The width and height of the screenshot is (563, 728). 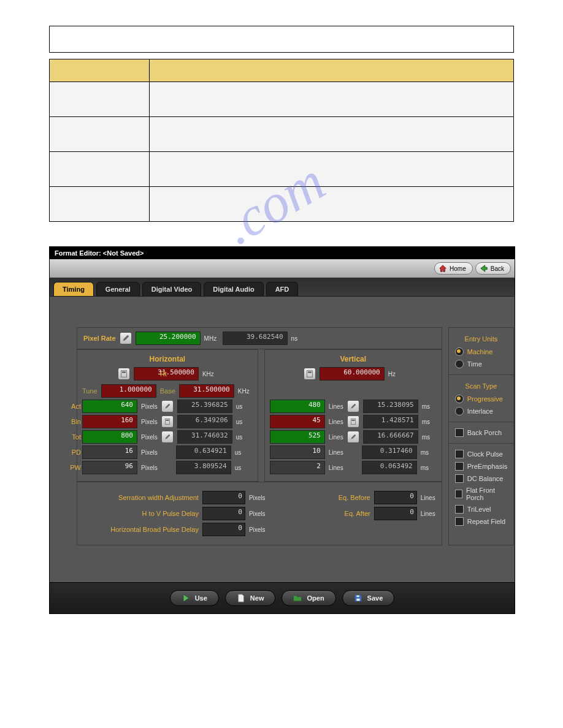 I want to click on check-trilevel: TriLevel, so click(x=481, y=509).